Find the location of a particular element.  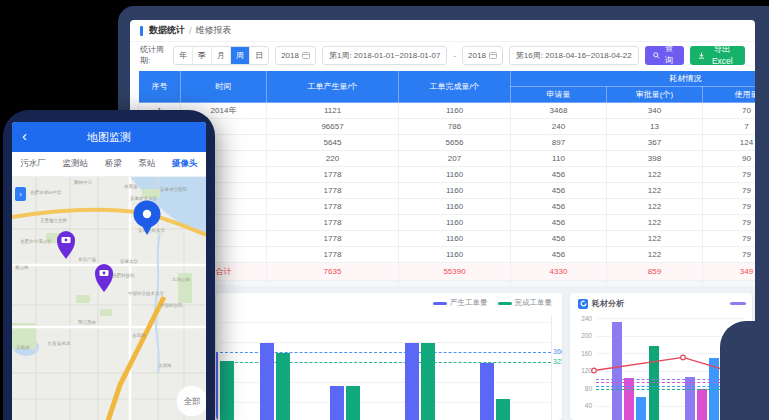

phone-title: 地图监测 is located at coordinates (109, 138).